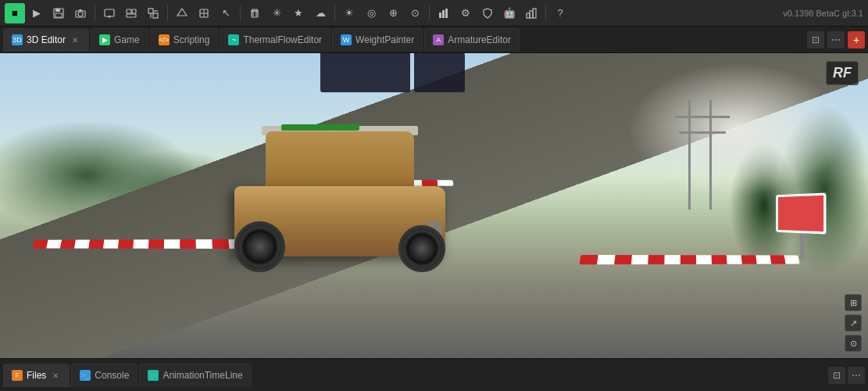 This screenshot has width=868, height=391. I want to click on tab-weight-painter: W WeightPainter, so click(377, 40).